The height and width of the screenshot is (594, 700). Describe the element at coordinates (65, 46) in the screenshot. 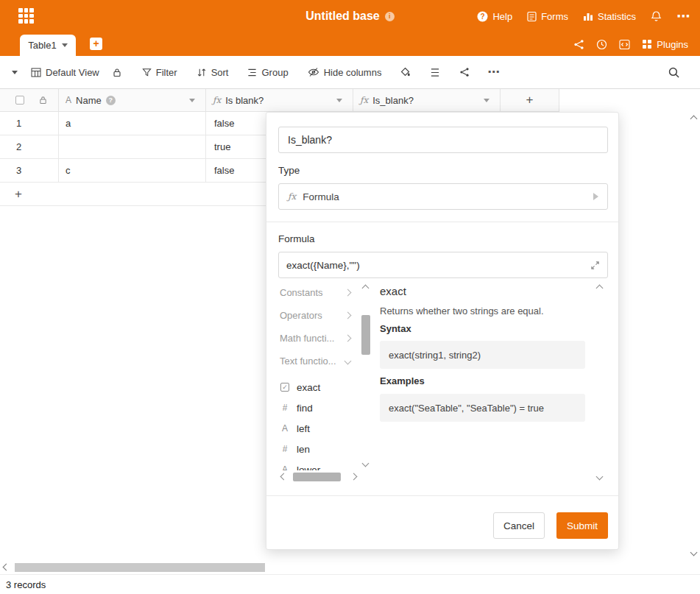

I see `chevron-down-icon` at that location.